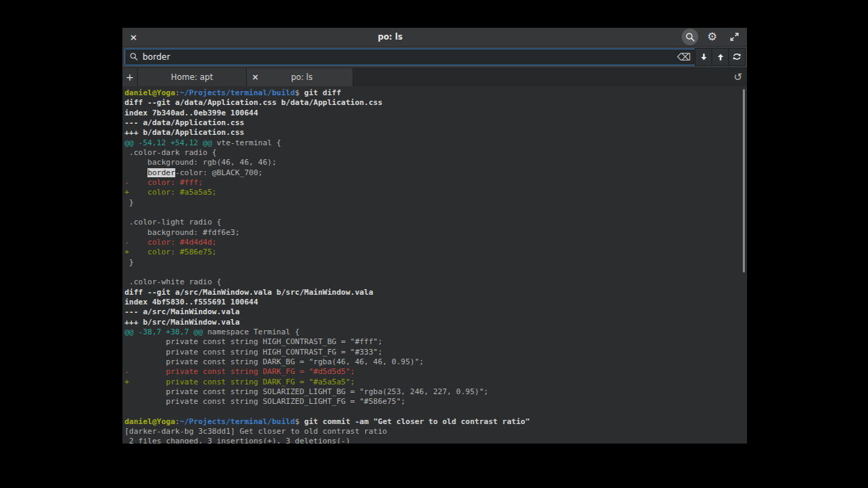 This screenshot has height=488, width=868. What do you see at coordinates (435, 222) in the screenshot?
I see `terminal-line: .color-light radio {` at bounding box center [435, 222].